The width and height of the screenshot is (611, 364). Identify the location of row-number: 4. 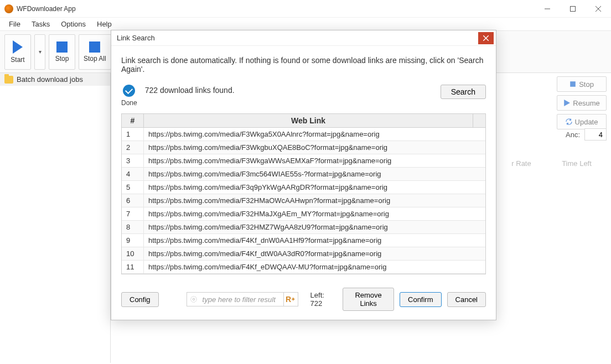
(133, 174).